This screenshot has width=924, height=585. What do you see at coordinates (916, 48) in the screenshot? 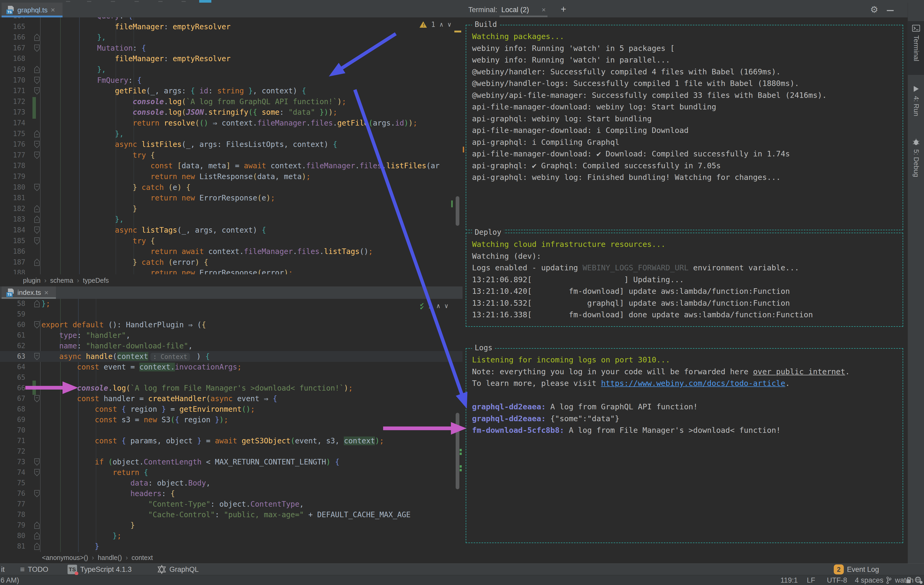
I see `tool-button-terminal: Terminal` at bounding box center [916, 48].